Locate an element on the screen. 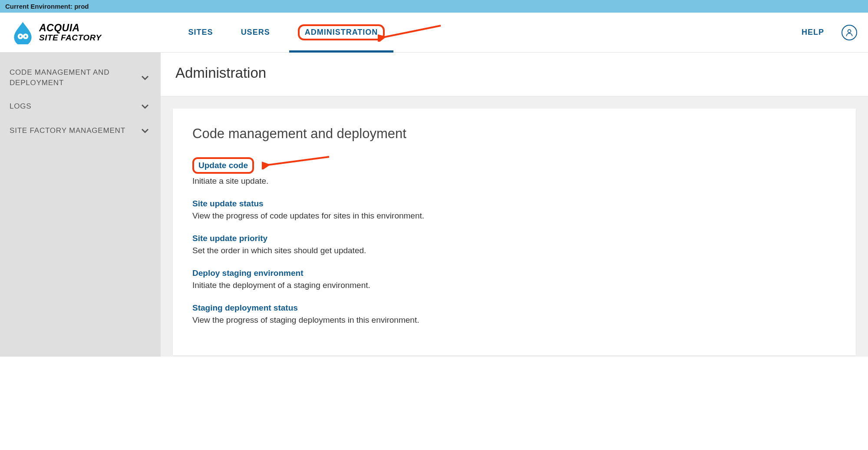  option-site-update-priority: Site update priority Set the order in wh… is located at coordinates (514, 245).